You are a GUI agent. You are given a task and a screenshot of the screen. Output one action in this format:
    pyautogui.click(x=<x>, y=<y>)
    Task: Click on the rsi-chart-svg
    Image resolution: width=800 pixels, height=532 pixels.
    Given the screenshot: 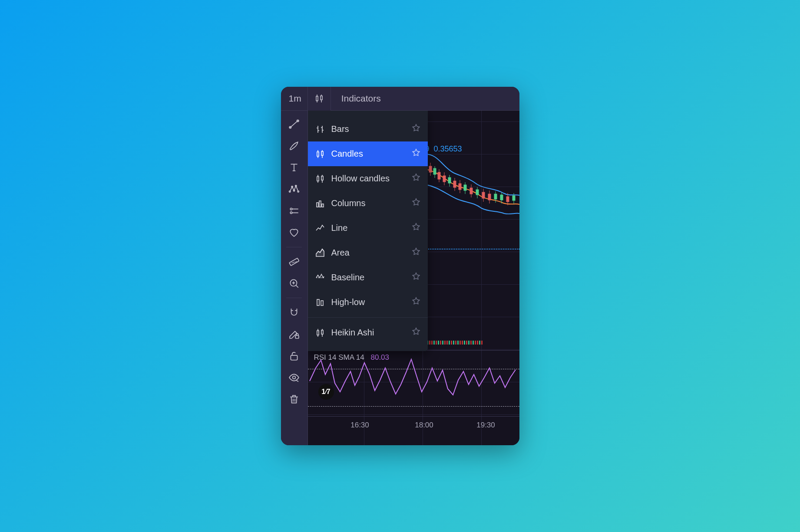 What is the action you would take?
    pyautogui.click(x=413, y=383)
    